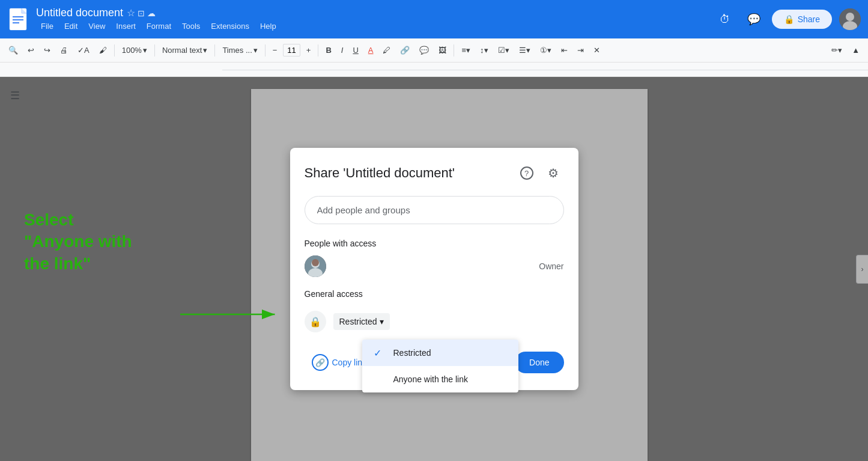 This screenshot has height=461, width=868. What do you see at coordinates (553, 173) in the screenshot?
I see `settings-icon-btn: ⚙` at bounding box center [553, 173].